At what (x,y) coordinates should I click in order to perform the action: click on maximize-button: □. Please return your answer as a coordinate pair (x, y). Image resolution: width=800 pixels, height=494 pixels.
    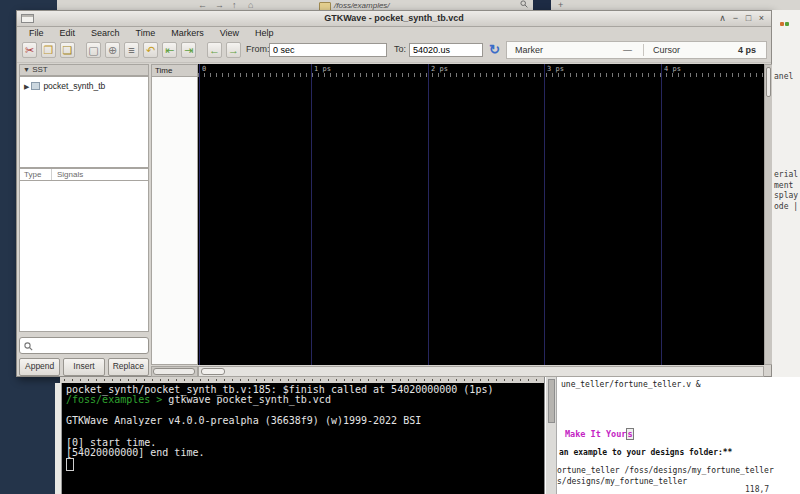
    Looking at the image, I should click on (748, 18).